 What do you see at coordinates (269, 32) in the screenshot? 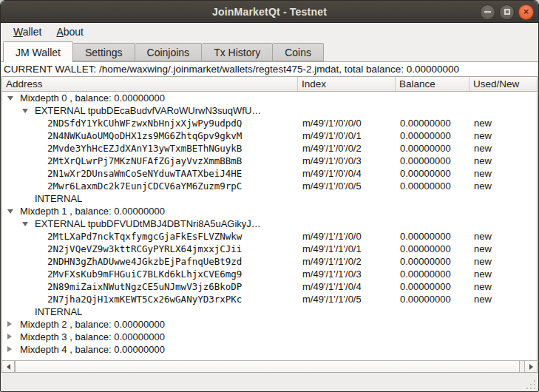
I see `menubar: WalletAbout` at bounding box center [269, 32].